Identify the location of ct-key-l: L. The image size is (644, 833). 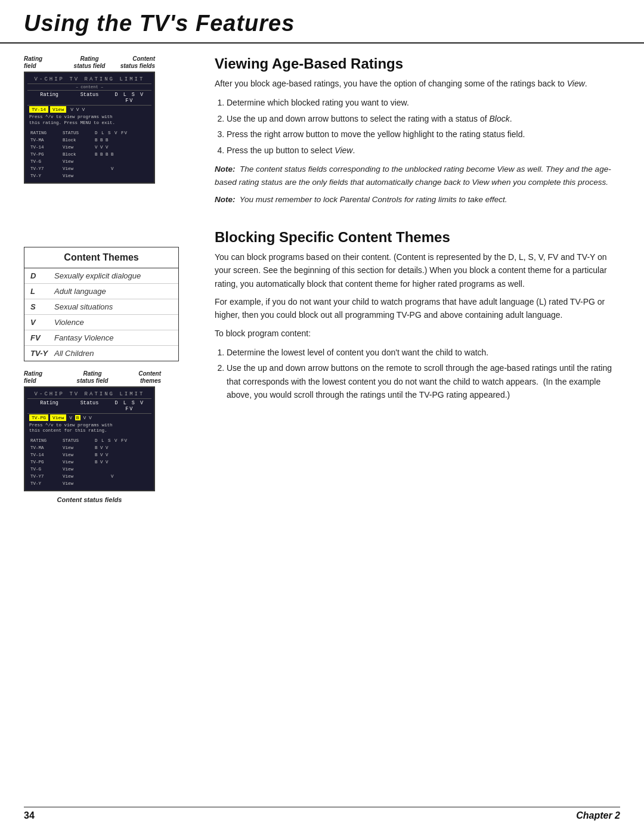
(42, 291).